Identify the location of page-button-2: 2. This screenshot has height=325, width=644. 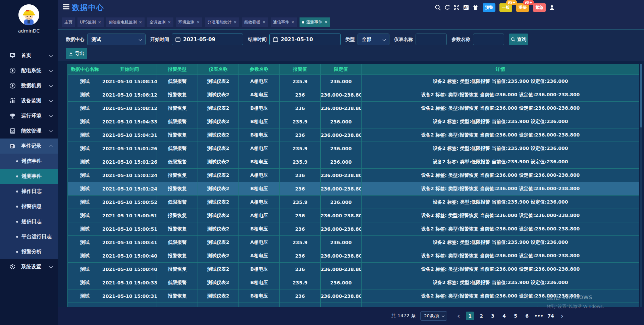
(481, 316).